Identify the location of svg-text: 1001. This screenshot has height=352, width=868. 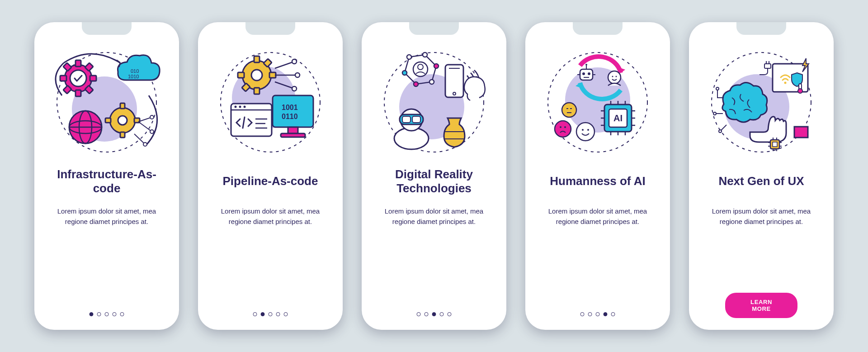
(290, 108).